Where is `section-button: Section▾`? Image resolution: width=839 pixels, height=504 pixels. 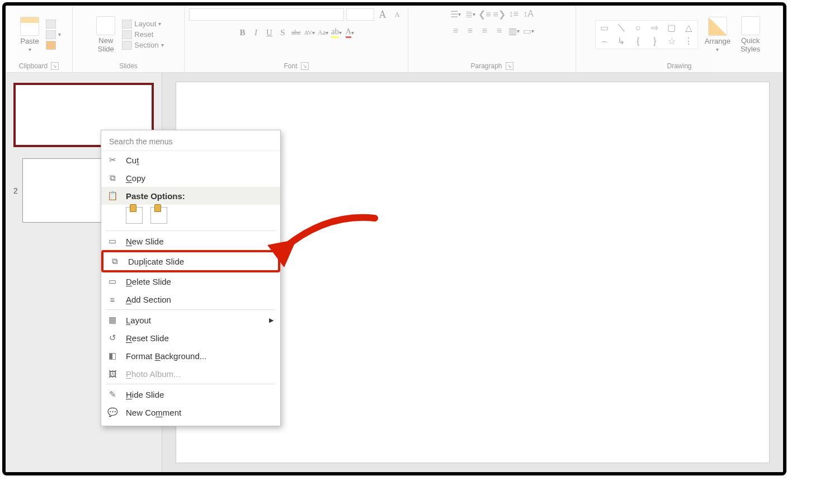
section-button: Section▾ is located at coordinates (143, 45).